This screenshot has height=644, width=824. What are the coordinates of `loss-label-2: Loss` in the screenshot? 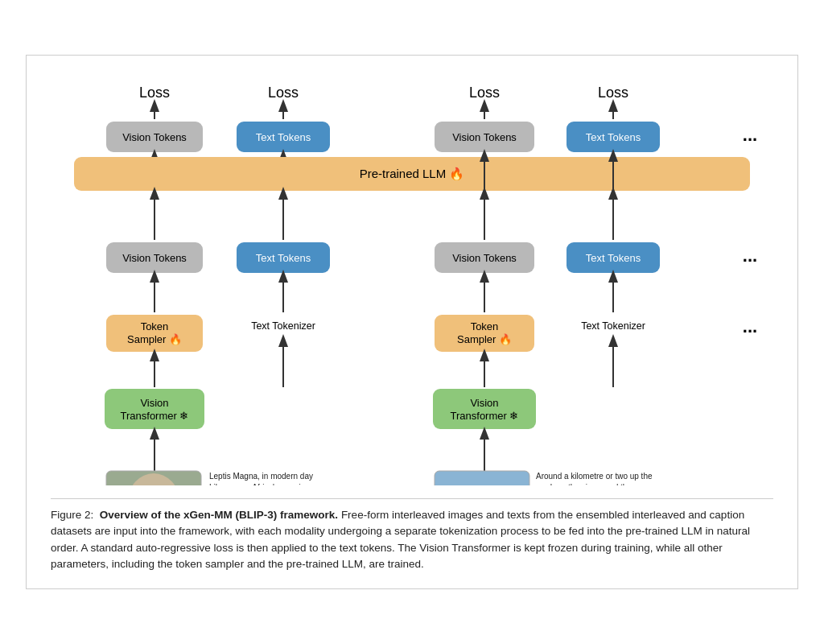 It's located at (283, 93).